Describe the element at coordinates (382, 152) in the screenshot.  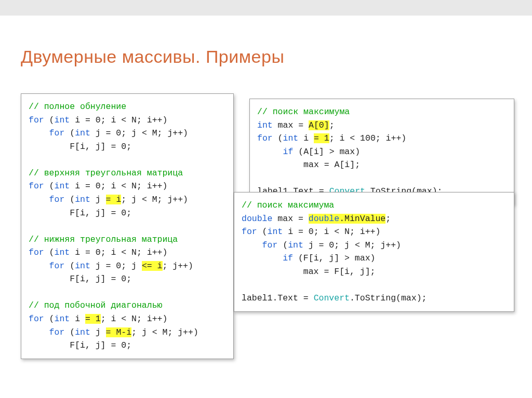
I see `code-box-2: // поиск максимума int max = A[0]; for (…` at that location.